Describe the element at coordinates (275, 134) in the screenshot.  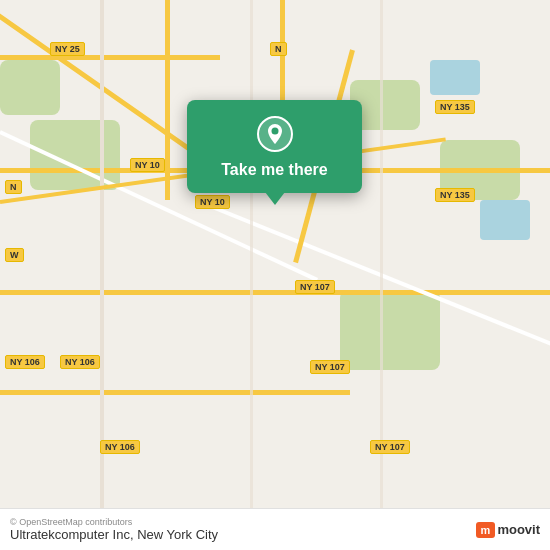
I see `location-pin-icon` at that location.